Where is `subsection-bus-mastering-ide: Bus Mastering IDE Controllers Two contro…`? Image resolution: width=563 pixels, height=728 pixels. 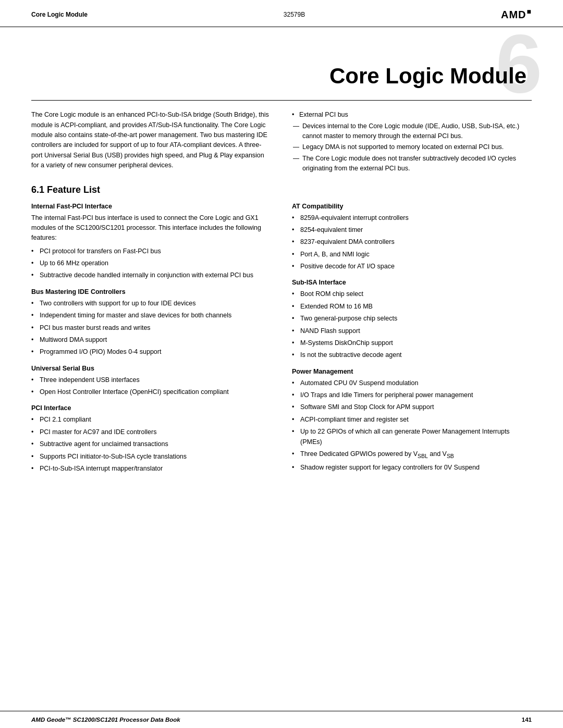 subsection-bus-mastering-ide: Bus Mastering IDE Controllers Two contro… is located at coordinates (151, 323).